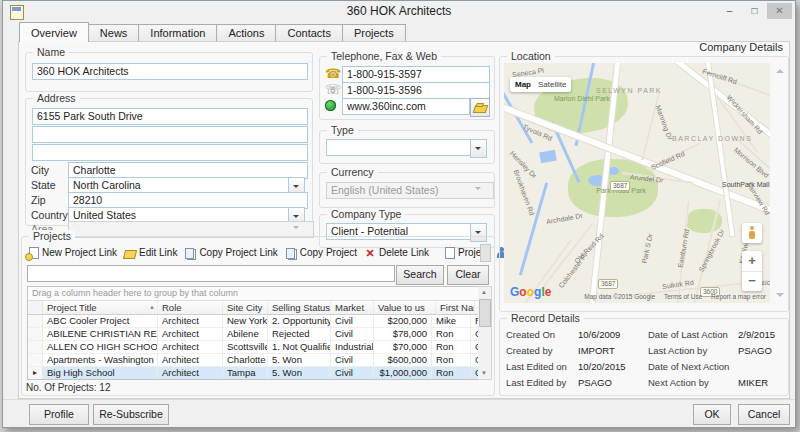 The height and width of the screenshot is (432, 800). What do you see at coordinates (59, 414) in the screenshot?
I see `profile-button: Profile` at bounding box center [59, 414].